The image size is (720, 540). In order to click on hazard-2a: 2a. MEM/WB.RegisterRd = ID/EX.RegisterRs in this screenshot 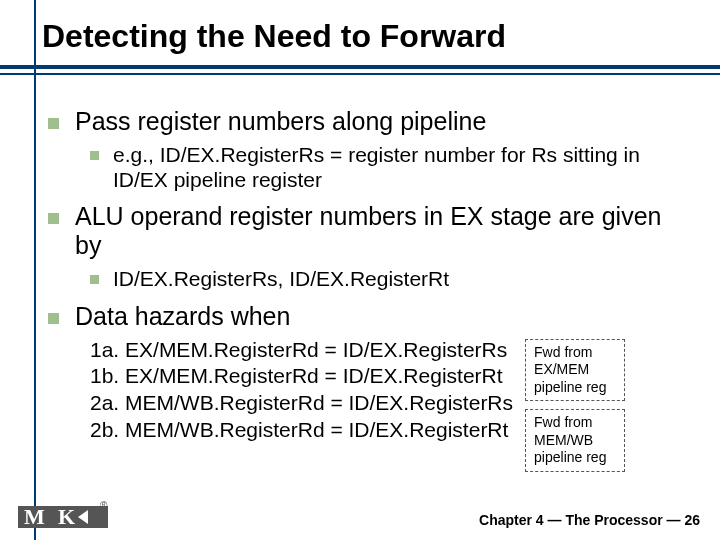, I will do `click(302, 404)`.